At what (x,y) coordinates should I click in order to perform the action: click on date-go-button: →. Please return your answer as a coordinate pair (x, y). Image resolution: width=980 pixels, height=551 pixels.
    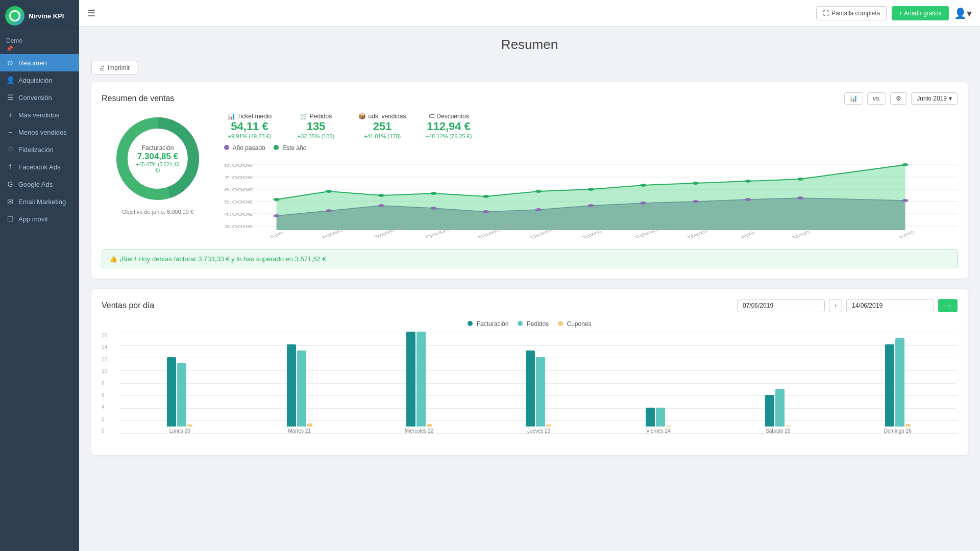
    Looking at the image, I should click on (948, 306).